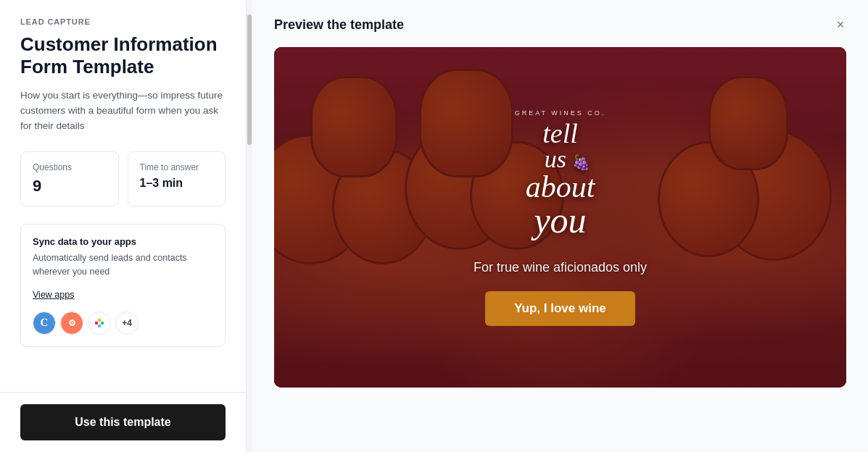  What do you see at coordinates (99, 323) in the screenshot?
I see `app-icon-slack` at bounding box center [99, 323].